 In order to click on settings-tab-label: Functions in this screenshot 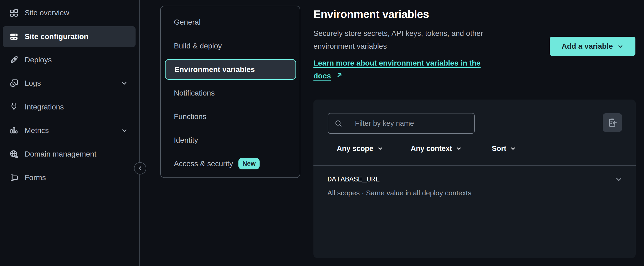, I will do `click(190, 117)`.